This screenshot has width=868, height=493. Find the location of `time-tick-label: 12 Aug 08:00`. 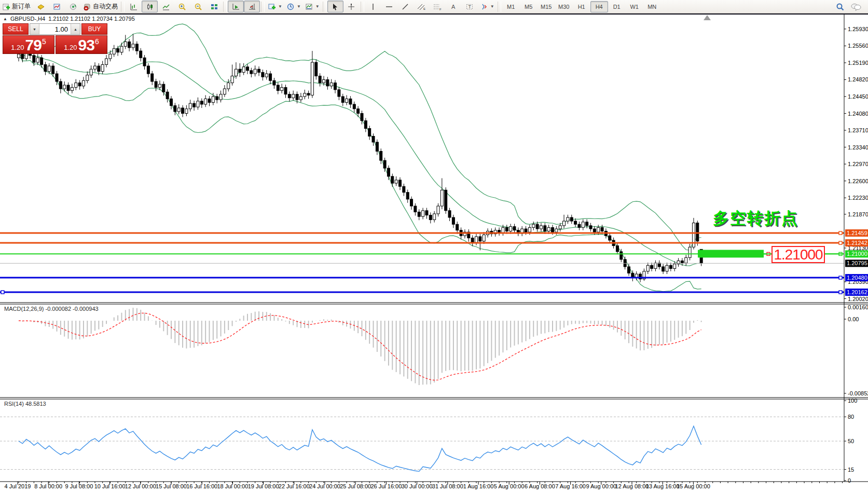

time-tick-label: 12 Aug 08:00 is located at coordinates (632, 486).